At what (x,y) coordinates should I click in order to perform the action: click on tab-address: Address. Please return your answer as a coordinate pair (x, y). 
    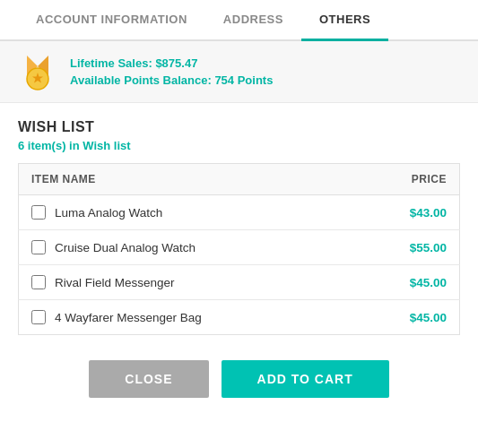
    Looking at the image, I should click on (253, 21).